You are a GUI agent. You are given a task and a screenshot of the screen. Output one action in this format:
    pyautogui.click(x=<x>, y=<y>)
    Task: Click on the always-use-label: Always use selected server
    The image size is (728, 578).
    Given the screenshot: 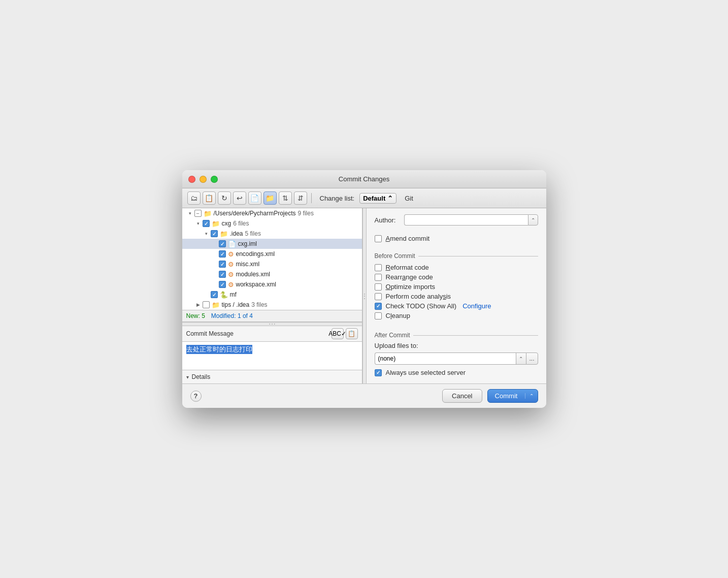 What is the action you would take?
    pyautogui.click(x=426, y=373)
    